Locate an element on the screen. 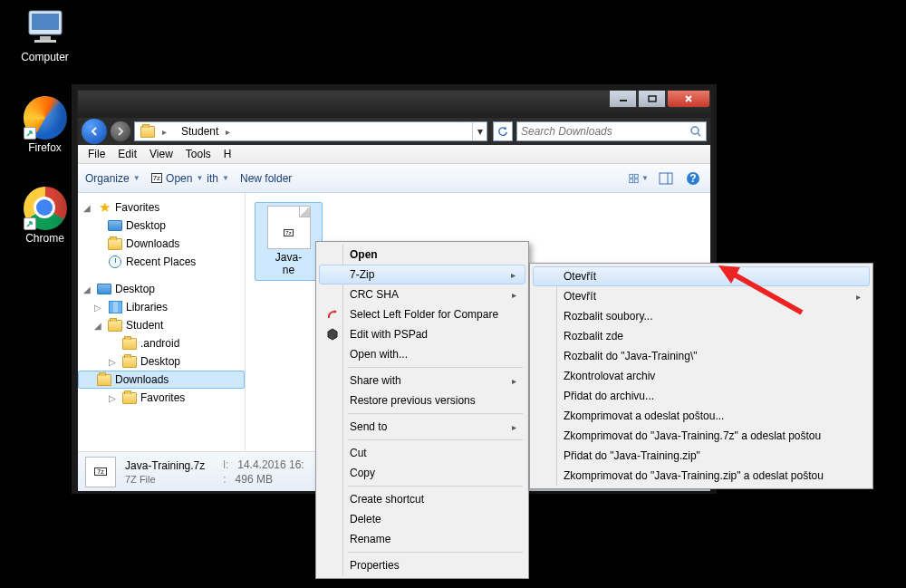 The image size is (906, 588). nav-desktop-root: ◢Desktop is located at coordinates (161, 289).